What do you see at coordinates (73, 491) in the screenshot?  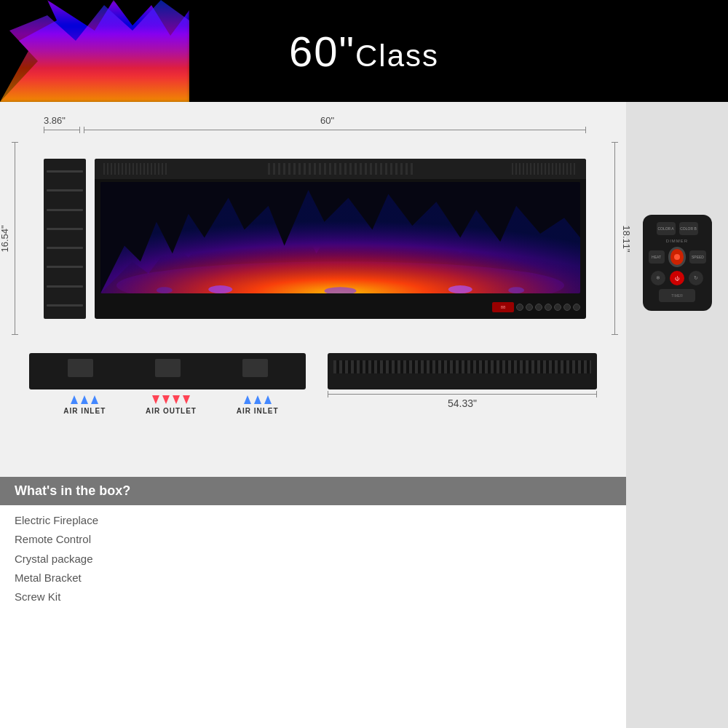 I see `box-header-text: What's in the box?` at bounding box center [73, 491].